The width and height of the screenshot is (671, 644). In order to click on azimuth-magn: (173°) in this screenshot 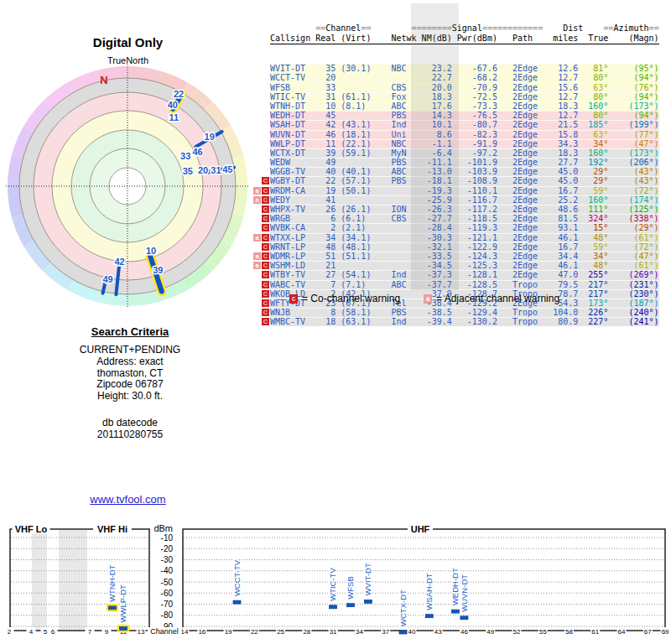, I will do `click(633, 106)`.